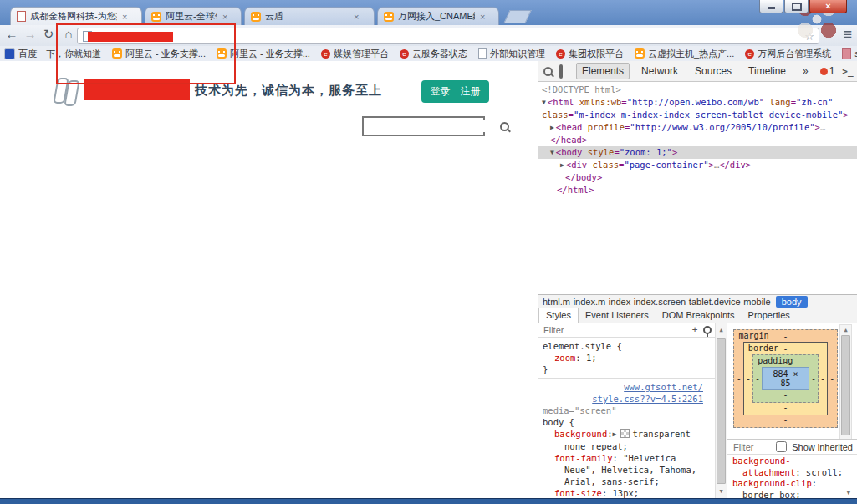  What do you see at coordinates (307, 17) in the screenshot?
I see `tab-title: 云盾` at bounding box center [307, 17].